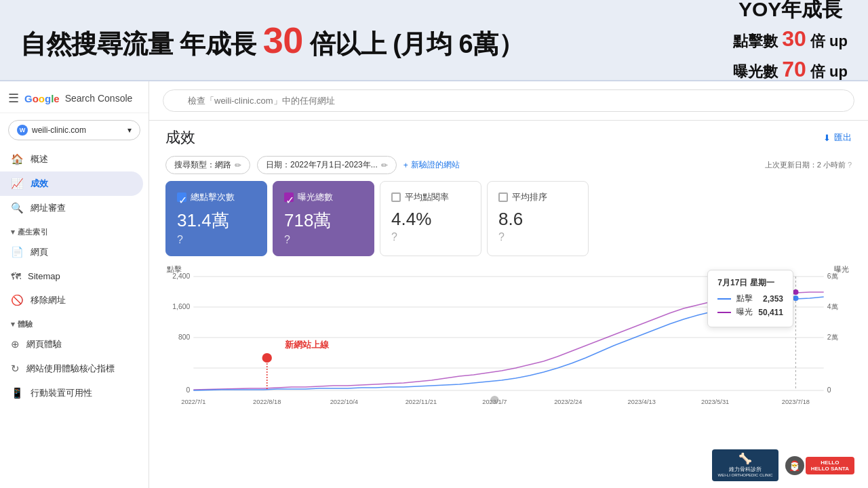 This screenshot has height=488, width=868. Describe the element at coordinates (18, 184) in the screenshot. I see `trending-icon: 📈` at that location.